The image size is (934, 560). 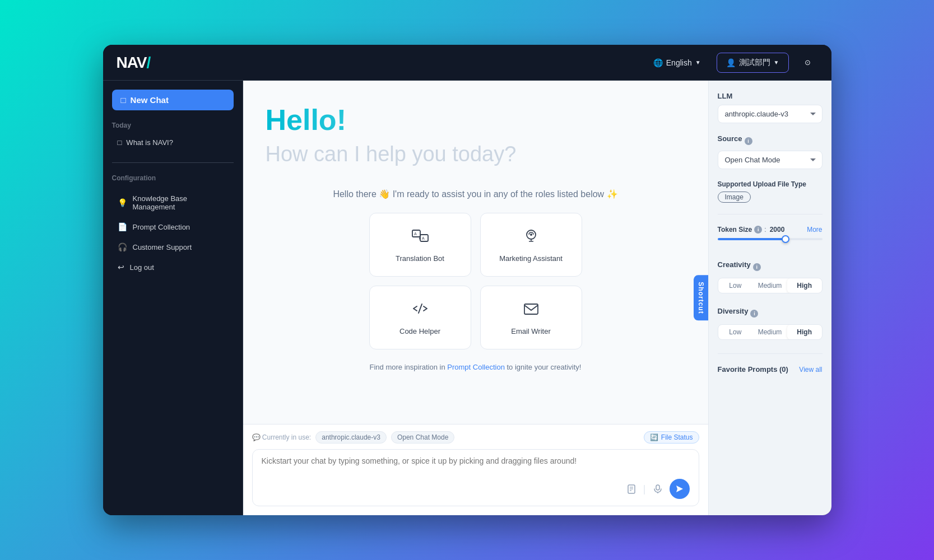 What do you see at coordinates (467, 63) in the screenshot?
I see `header: NAV/ 🌐 English ▼ 👤 測試部門 ▼ ⊙` at bounding box center [467, 63].